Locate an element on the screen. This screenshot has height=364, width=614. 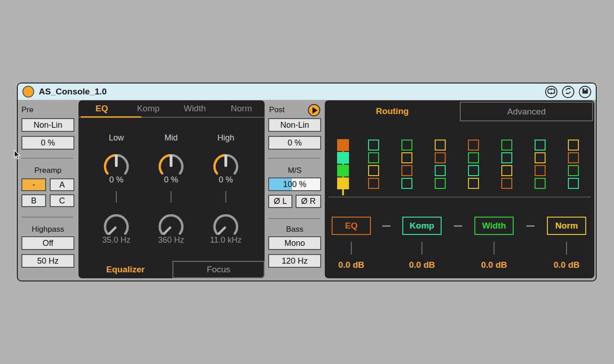
ms-label: M/S is located at coordinates (295, 171).